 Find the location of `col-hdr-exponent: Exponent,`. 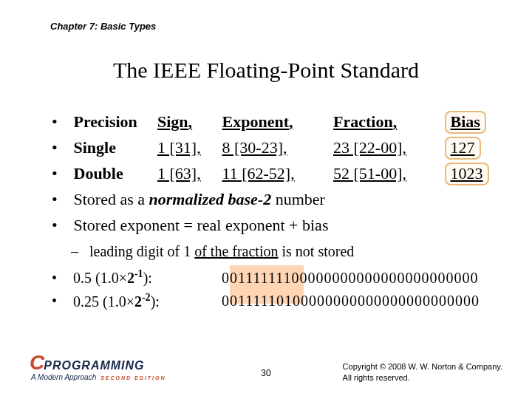

col-hdr-exponent: Exponent, is located at coordinates (276, 121).